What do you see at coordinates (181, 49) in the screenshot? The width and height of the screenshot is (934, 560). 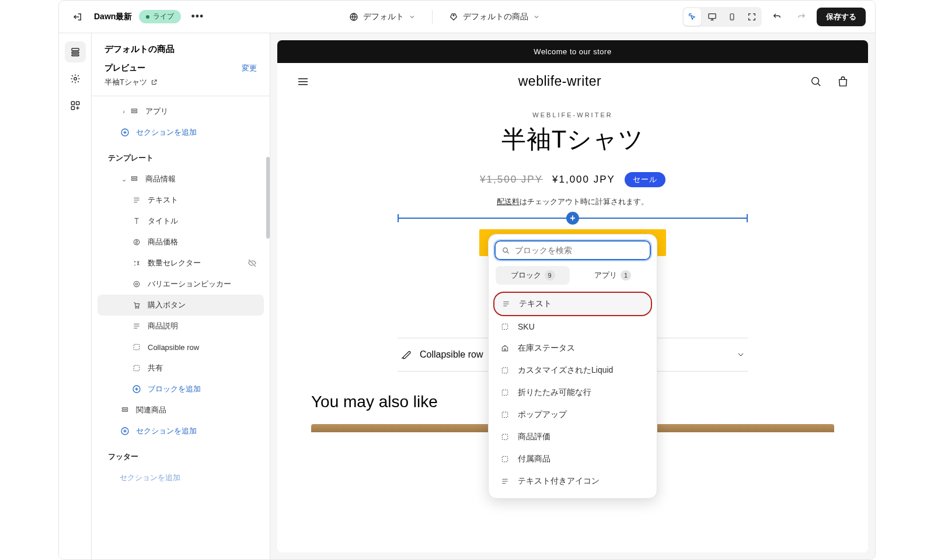 I see `sidebar-title: デフォルトの商品` at bounding box center [181, 49].